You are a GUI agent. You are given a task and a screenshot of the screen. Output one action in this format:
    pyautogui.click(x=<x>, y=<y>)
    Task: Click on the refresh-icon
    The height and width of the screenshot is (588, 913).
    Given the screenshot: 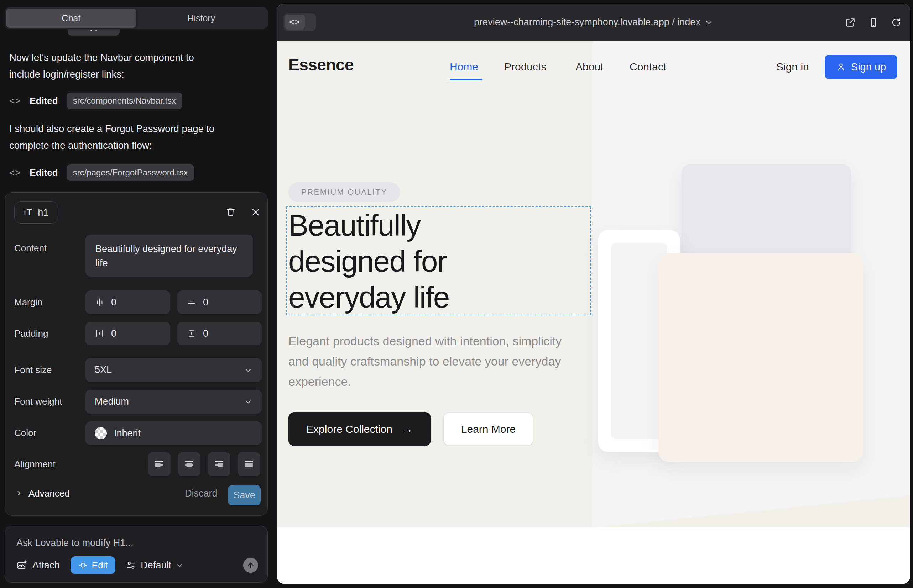 What is the action you would take?
    pyautogui.click(x=896, y=23)
    